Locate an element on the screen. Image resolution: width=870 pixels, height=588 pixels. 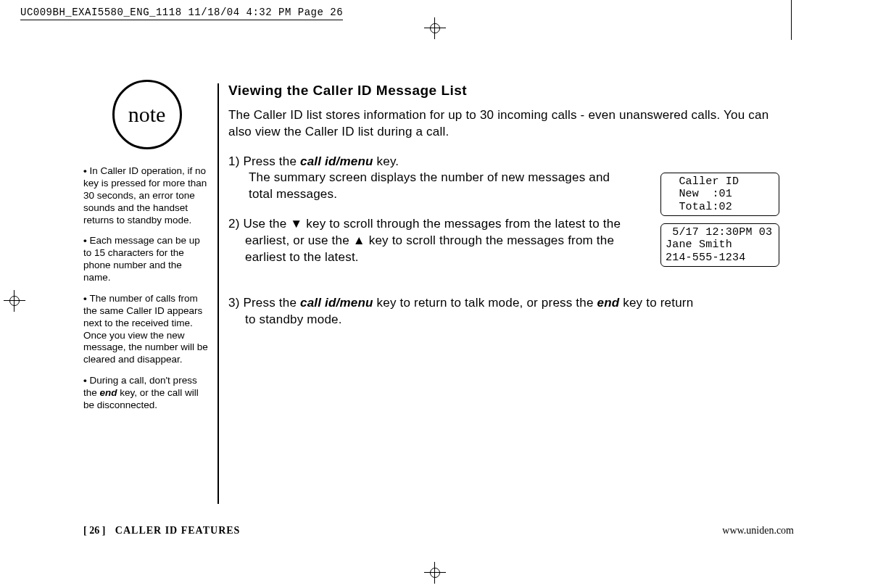
note-bullets: In Caller ID operation, if no key is pre… is located at coordinates (146, 289).